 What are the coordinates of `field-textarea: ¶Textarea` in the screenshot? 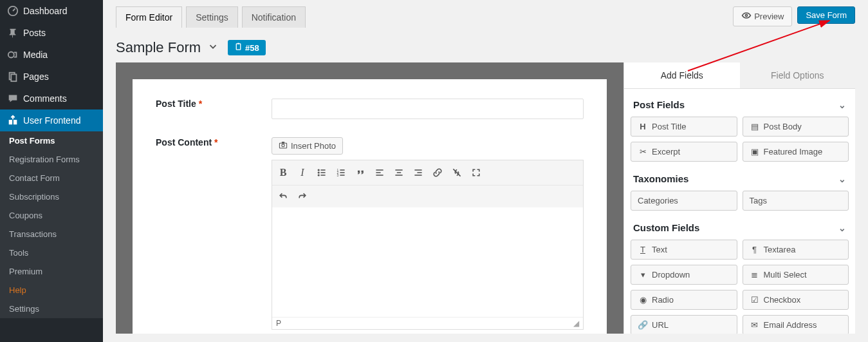 It's located at (796, 250).